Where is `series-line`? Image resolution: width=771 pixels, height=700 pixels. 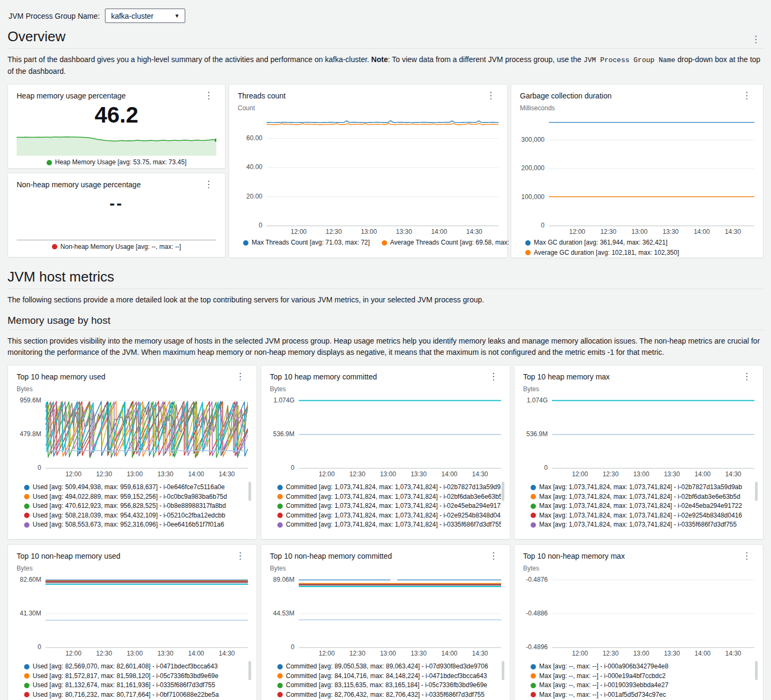
series-line is located at coordinates (382, 124).